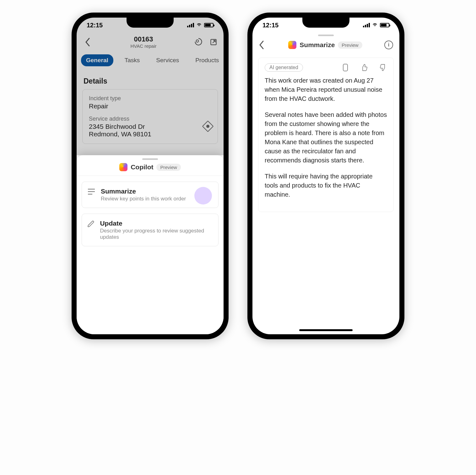 This screenshot has height=475, width=476. Describe the element at coordinates (207, 60) in the screenshot. I see `tab-products: Products` at that location.